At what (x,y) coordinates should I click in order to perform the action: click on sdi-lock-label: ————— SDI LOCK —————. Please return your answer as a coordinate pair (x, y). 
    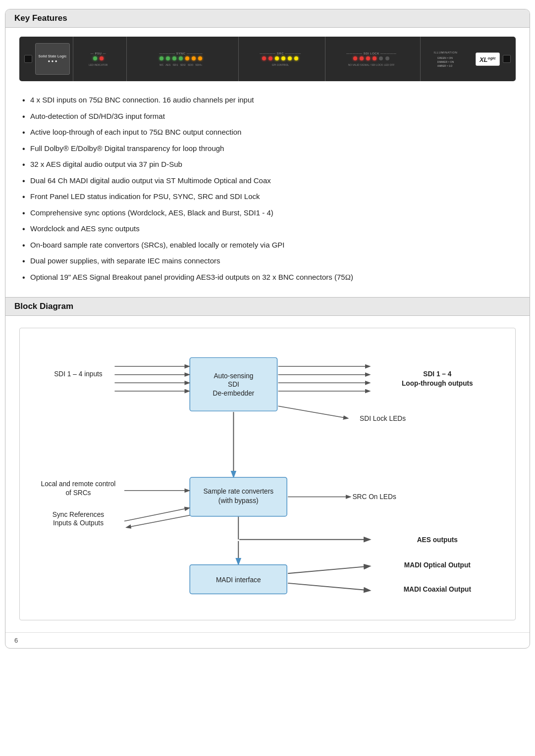
    Looking at the image, I should click on (372, 53).